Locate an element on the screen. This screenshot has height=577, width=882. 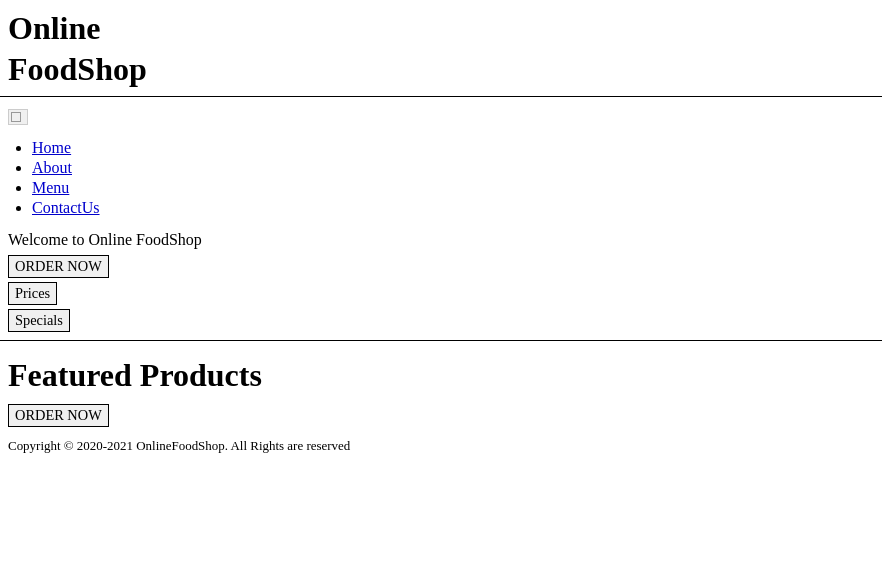
nav-item-contact: ContactUs is located at coordinates (457, 208).